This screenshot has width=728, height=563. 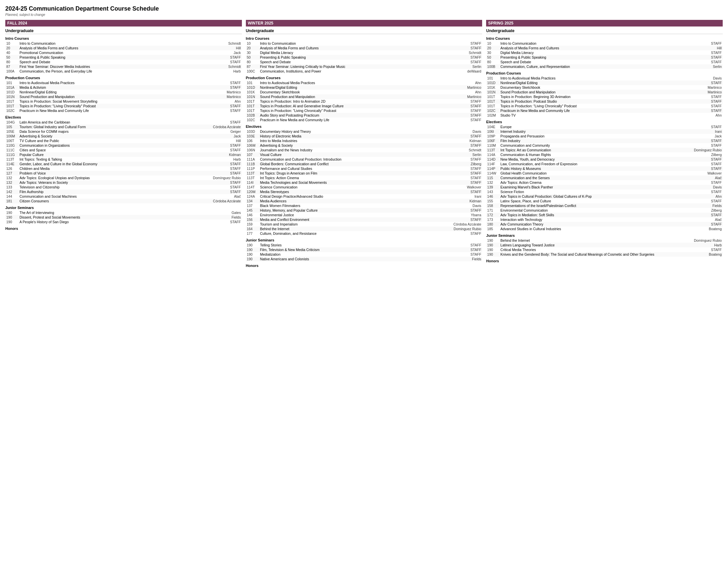 What do you see at coordinates (364, 83) in the screenshot?
I see `table-row: 101Intro to Audiovisual Media PracticesA…` at bounding box center [364, 83].